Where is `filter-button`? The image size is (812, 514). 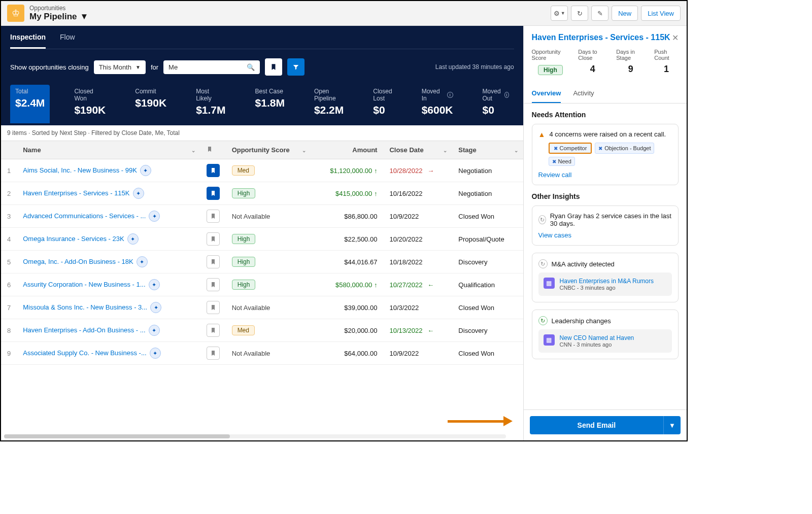
filter-button is located at coordinates (296, 67).